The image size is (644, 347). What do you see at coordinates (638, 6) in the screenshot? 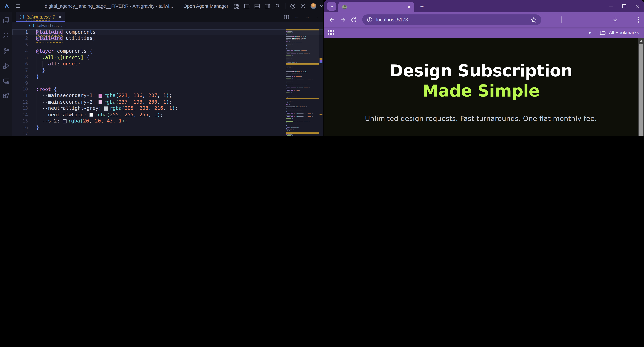
I see `browser-close-button` at bounding box center [638, 6].